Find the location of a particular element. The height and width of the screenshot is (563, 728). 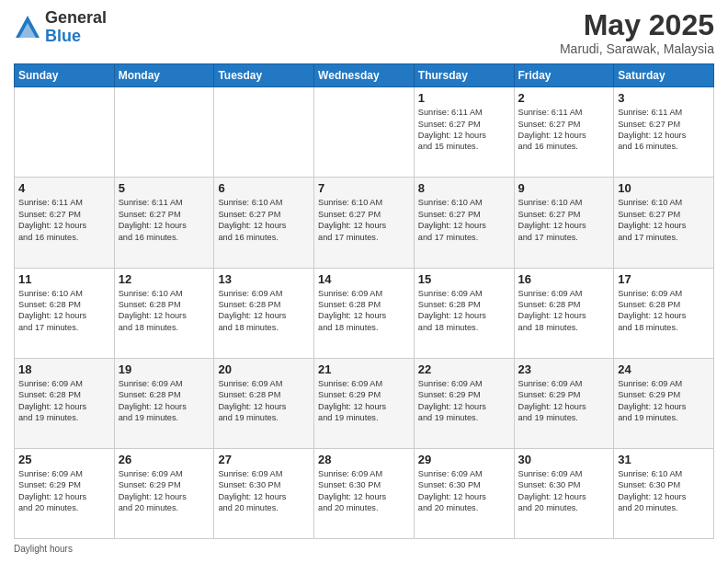

day-number: 9 is located at coordinates (564, 188).